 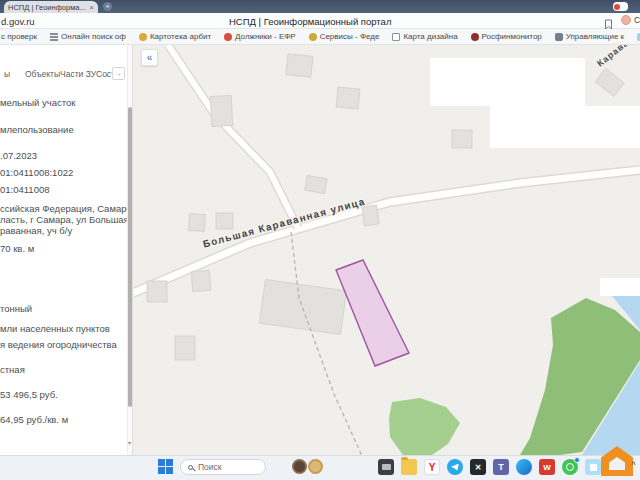 What do you see at coordinates (48, 8) in the screenshot?
I see `tab-title: НСПД | Геоинформа...` at bounding box center [48, 8].